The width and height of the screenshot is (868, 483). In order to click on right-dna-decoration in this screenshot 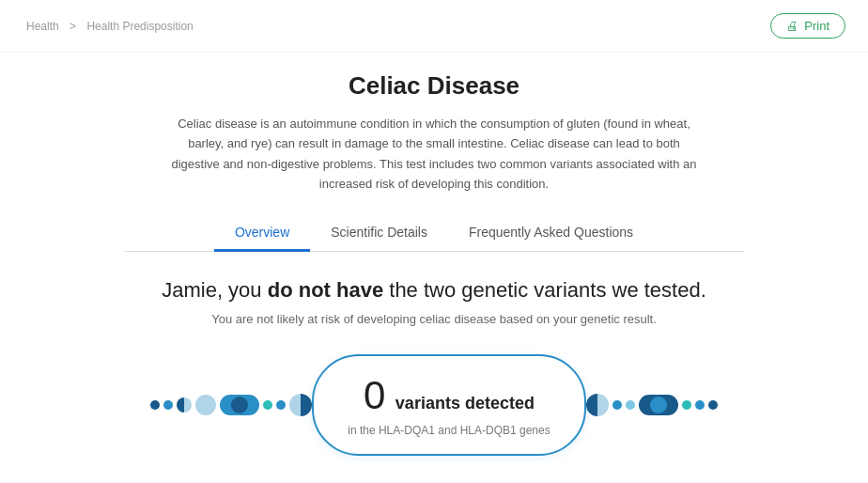, I will do `click(652, 405)`.